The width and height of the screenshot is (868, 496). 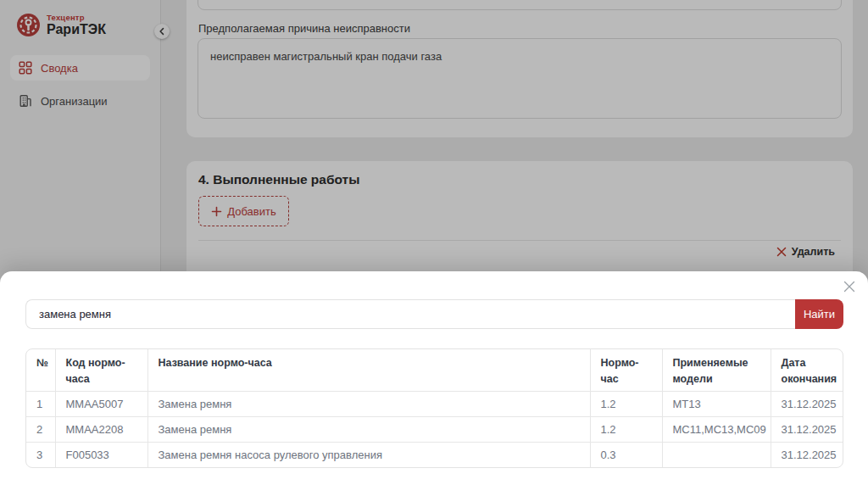 What do you see at coordinates (716, 404) in the screenshot?
I see `cell-models: MT13` at bounding box center [716, 404].